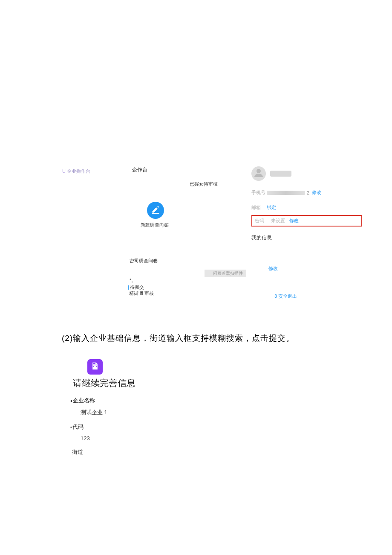 The height and width of the screenshot is (555, 392). I want to click on complete-info-form: 请继续完善信息 ♦企业名称 测试企业 1 •代码 123 街道, so click(177, 411).